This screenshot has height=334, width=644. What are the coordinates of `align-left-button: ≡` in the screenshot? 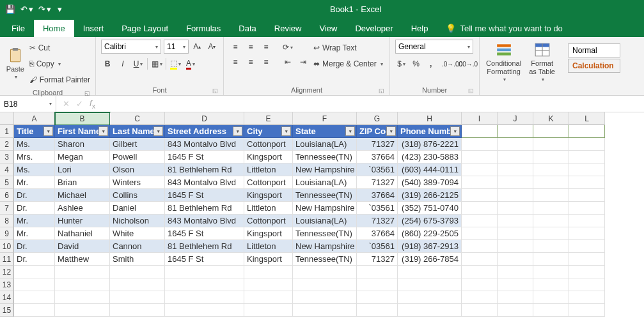 It's located at (235, 62).